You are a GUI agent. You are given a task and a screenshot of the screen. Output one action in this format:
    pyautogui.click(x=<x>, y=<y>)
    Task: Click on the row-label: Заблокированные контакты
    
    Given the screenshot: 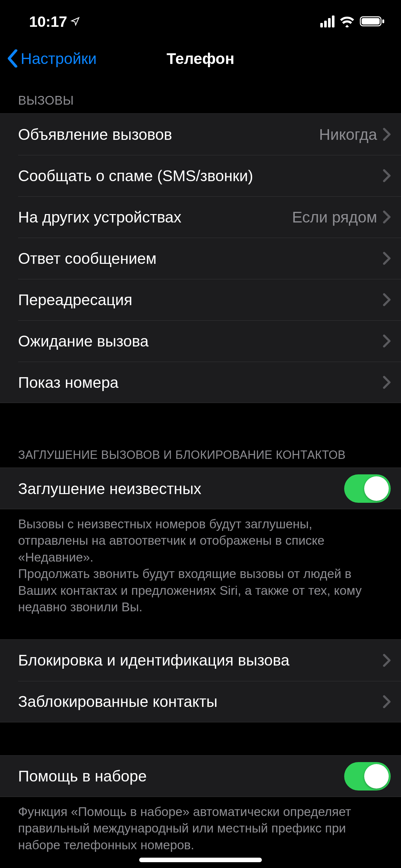 What is the action you would take?
    pyautogui.click(x=201, y=702)
    